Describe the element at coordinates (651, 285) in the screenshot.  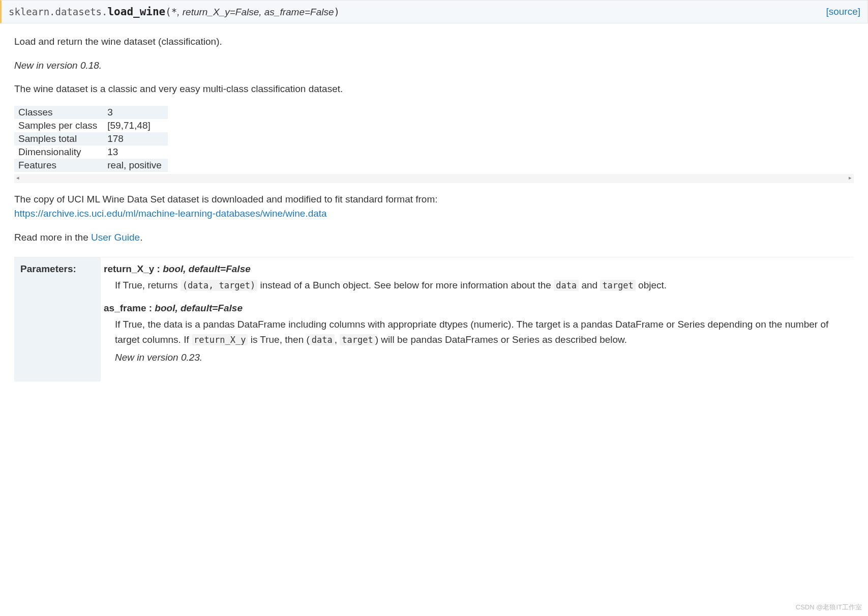
I see `text: object.` at that location.